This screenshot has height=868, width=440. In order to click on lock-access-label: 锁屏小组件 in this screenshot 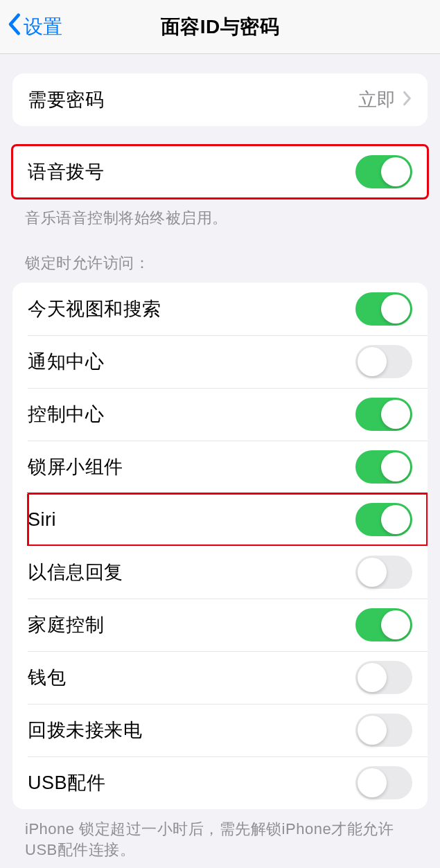, I will do `click(76, 467)`.